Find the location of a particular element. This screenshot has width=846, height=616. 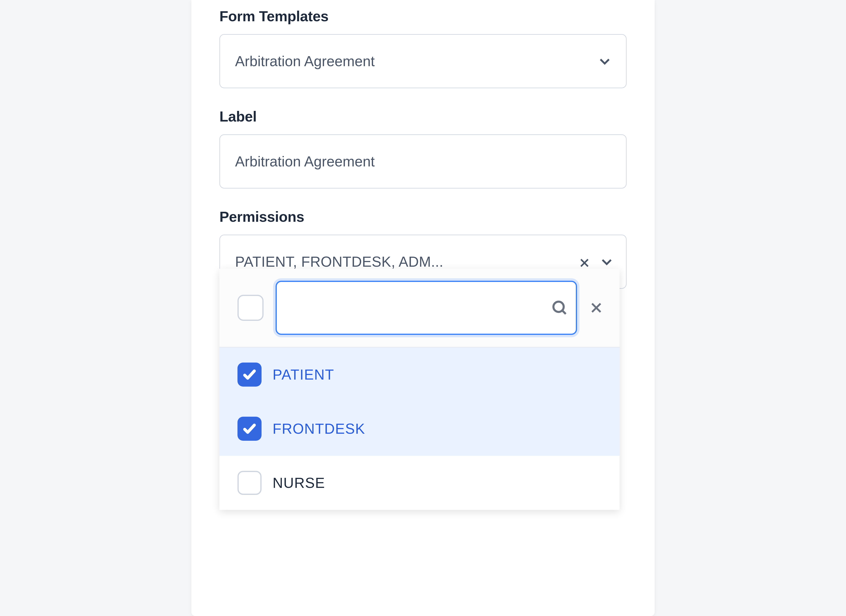

select-all-checkbox is located at coordinates (251, 308).